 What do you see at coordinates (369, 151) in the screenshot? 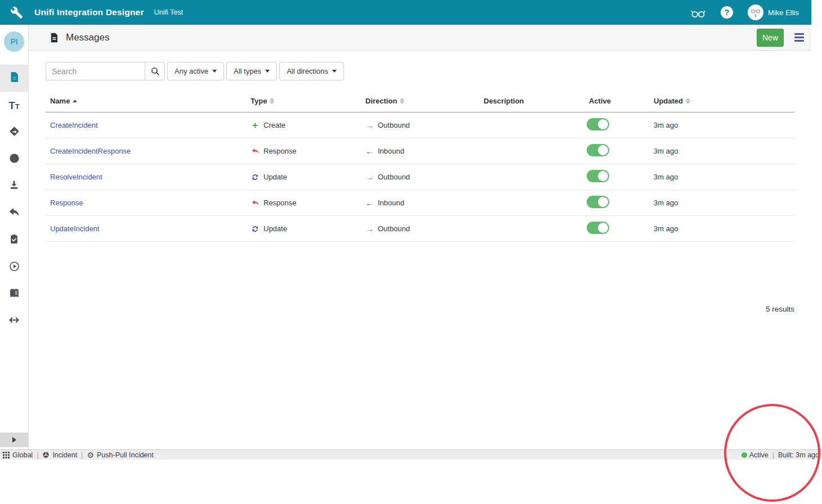
I see `inbound-arrow-icon: ←` at bounding box center [369, 151].